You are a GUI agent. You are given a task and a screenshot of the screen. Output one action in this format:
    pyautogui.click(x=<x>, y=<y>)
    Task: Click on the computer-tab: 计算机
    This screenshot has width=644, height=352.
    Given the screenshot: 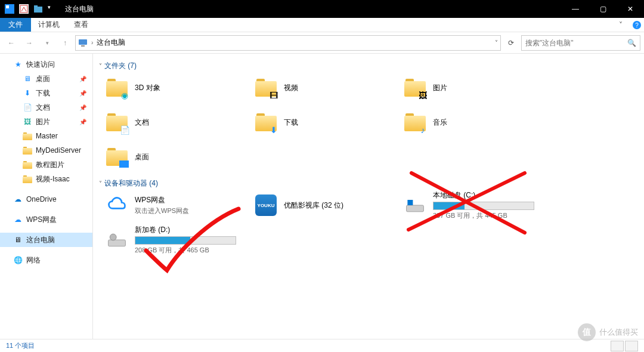 What is the action you would take?
    pyautogui.click(x=49, y=25)
    